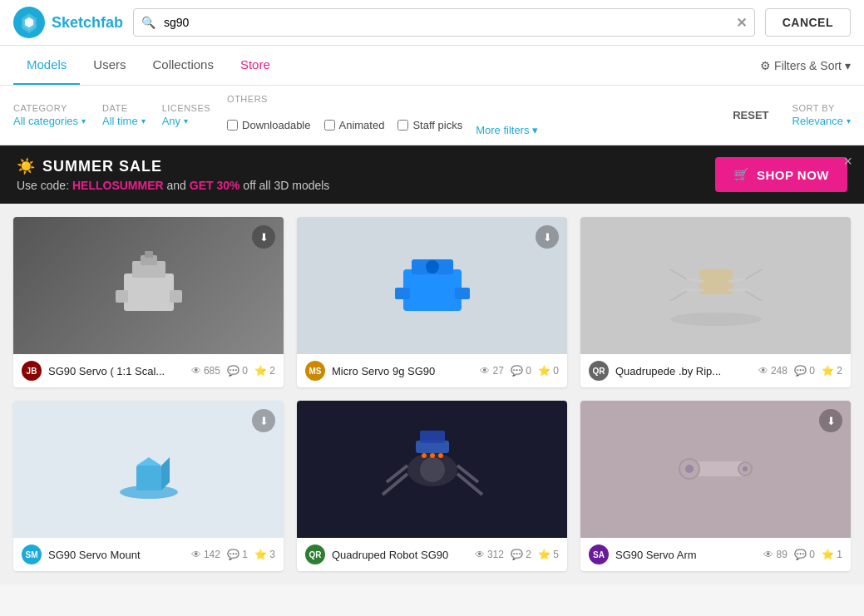 This screenshot has width=864, height=616. What do you see at coordinates (183, 65) in the screenshot?
I see `tab-collections: Collections` at bounding box center [183, 65].